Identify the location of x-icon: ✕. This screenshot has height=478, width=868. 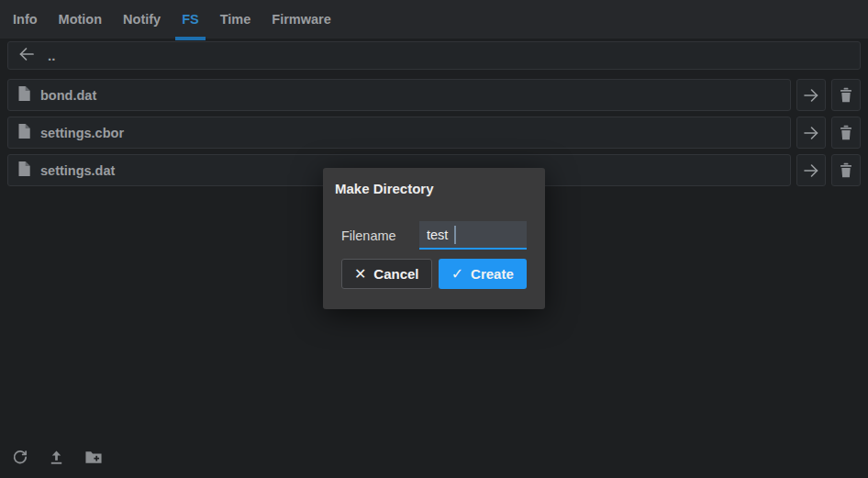
(360, 274).